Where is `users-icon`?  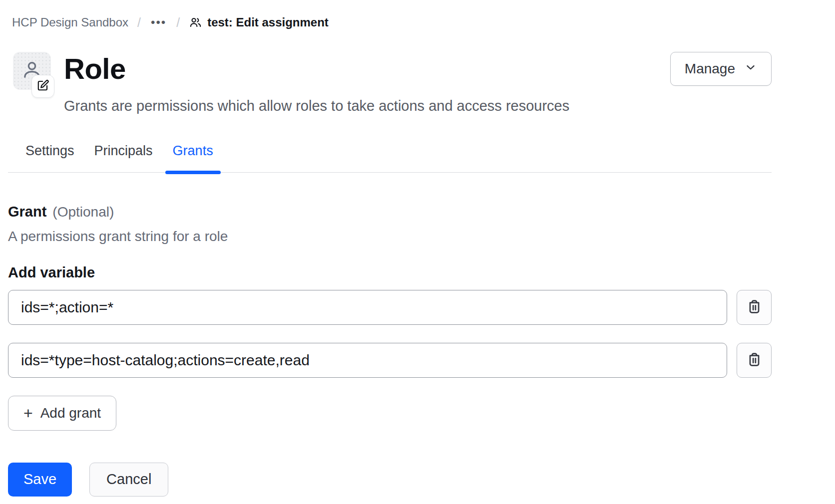
users-icon is located at coordinates (196, 23).